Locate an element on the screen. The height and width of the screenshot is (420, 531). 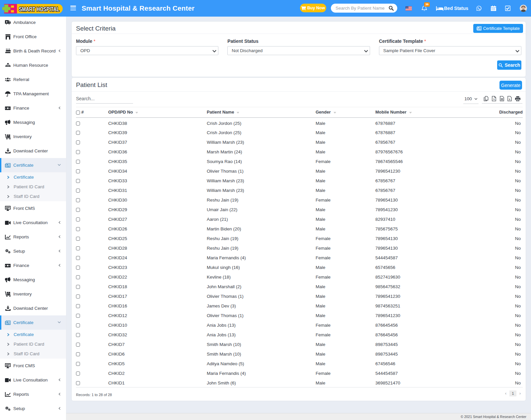
svg-text: λ is located at coordinates (510, 99).